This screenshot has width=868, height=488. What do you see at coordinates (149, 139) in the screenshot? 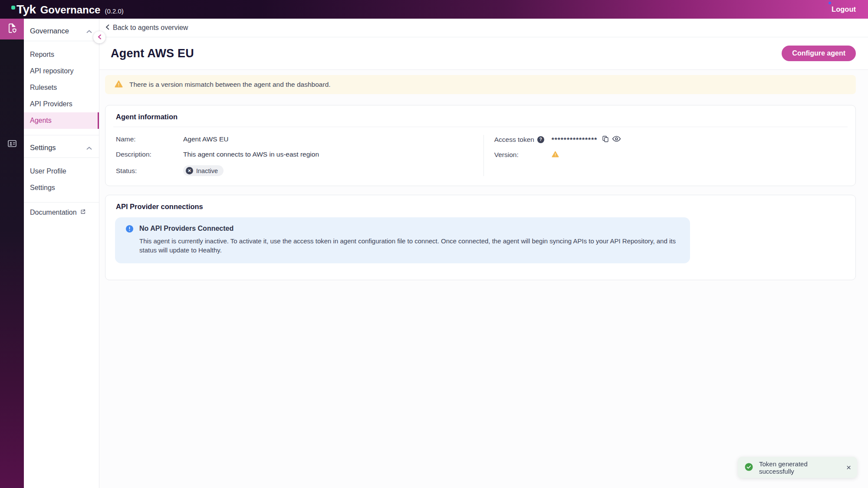
I see `name-label: Name:` at bounding box center [149, 139].